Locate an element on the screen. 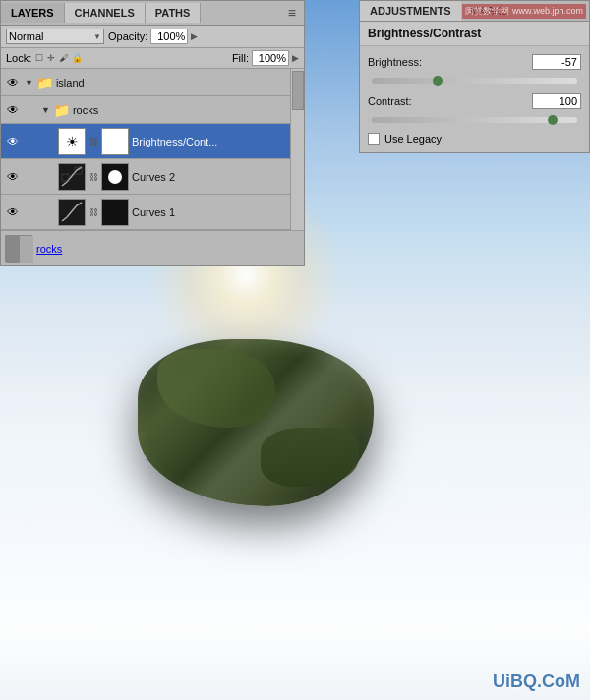 The image size is (590, 700). layer-item-curves1: 👁 ⛓ Curves 1 is located at coordinates (152, 212).